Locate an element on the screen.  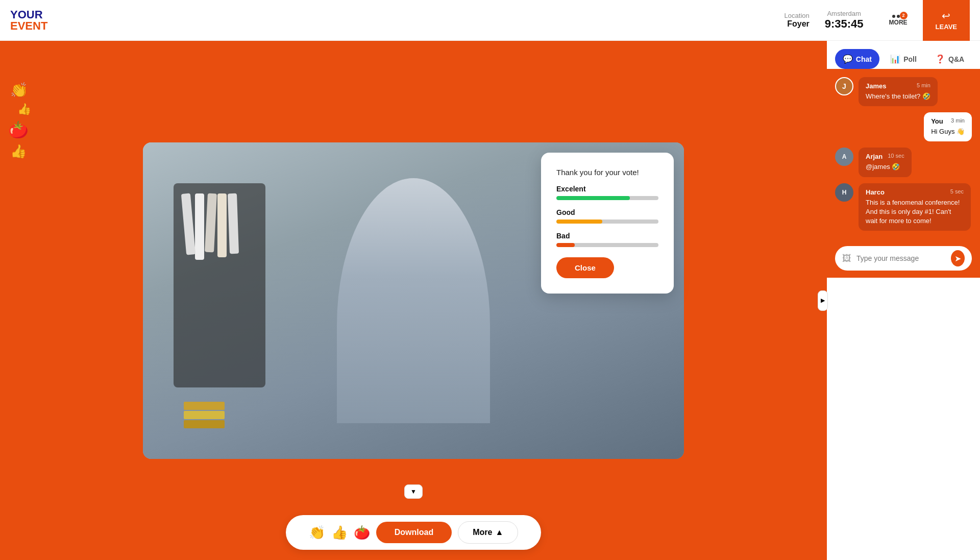
presenter-silhouette is located at coordinates (413, 301).